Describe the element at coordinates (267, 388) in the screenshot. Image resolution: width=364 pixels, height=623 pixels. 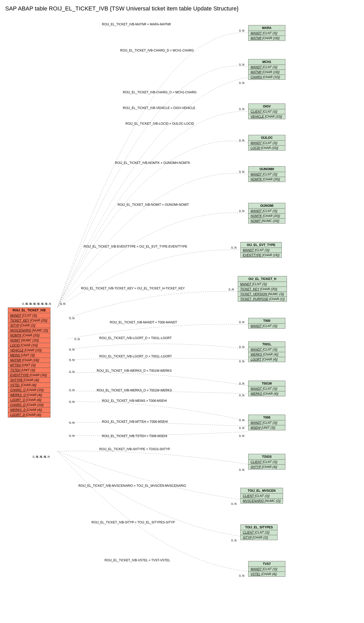
I see `ref-table-t001w: T001WMANDT [CLNT (3)]WERKS [CHAR (4)]` at that location.